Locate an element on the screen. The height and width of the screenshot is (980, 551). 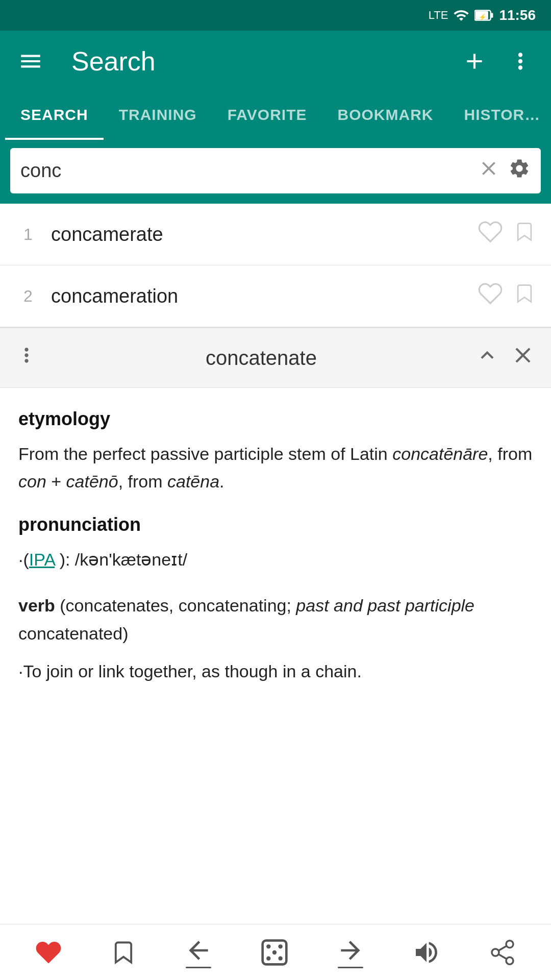
detail-close-button is located at coordinates (523, 358).